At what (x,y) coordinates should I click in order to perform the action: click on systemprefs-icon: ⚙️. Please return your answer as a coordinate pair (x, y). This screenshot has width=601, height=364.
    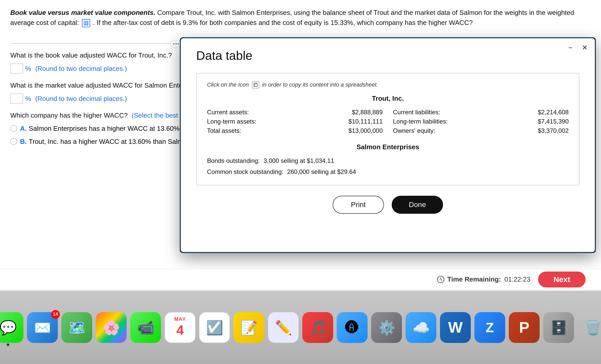
    Looking at the image, I should click on (387, 328).